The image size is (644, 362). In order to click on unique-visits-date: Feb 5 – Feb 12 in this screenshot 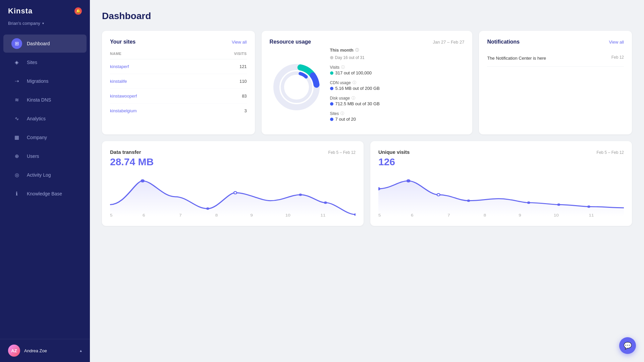, I will do `click(610, 153)`.